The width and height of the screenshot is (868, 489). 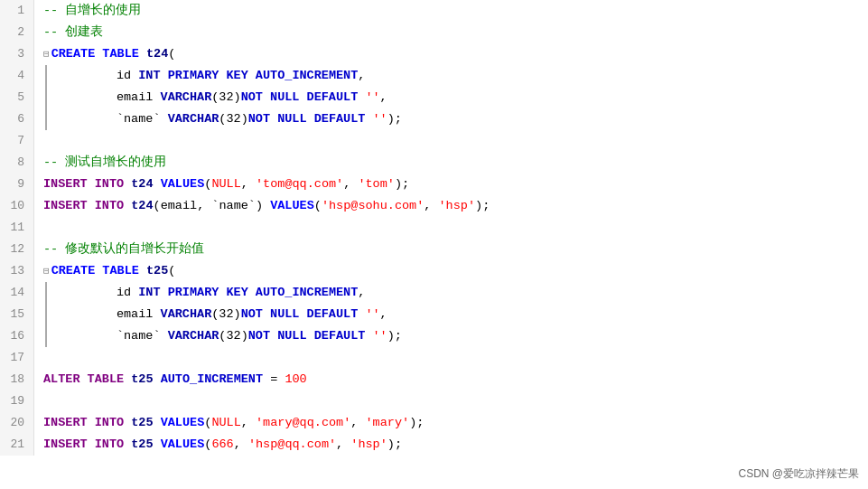 What do you see at coordinates (17, 228) in the screenshot?
I see `line-number: 11` at bounding box center [17, 228].